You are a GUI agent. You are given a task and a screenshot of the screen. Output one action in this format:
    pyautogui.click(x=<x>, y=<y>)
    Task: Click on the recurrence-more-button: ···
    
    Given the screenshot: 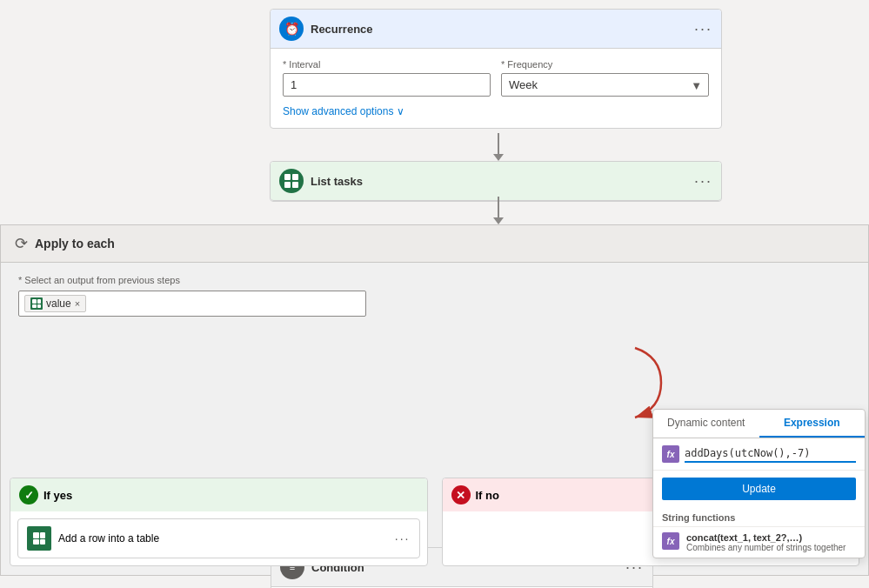 What is the action you would take?
    pyautogui.click(x=703, y=30)
    